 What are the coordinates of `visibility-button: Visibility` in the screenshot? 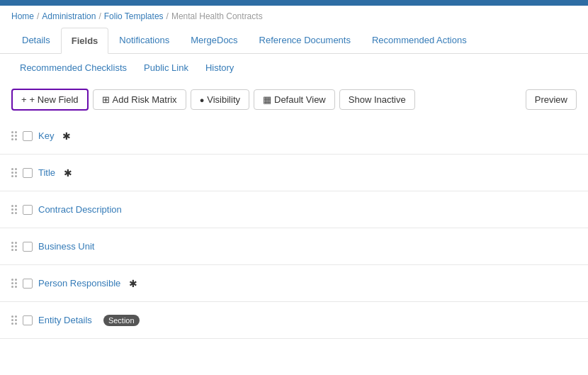 It's located at (220, 99).